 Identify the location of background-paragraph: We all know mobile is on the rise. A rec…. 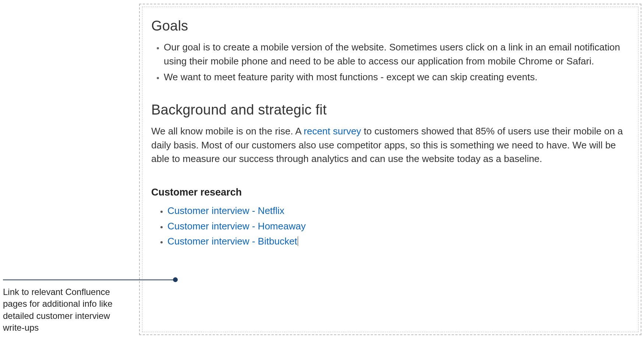
(390, 145).